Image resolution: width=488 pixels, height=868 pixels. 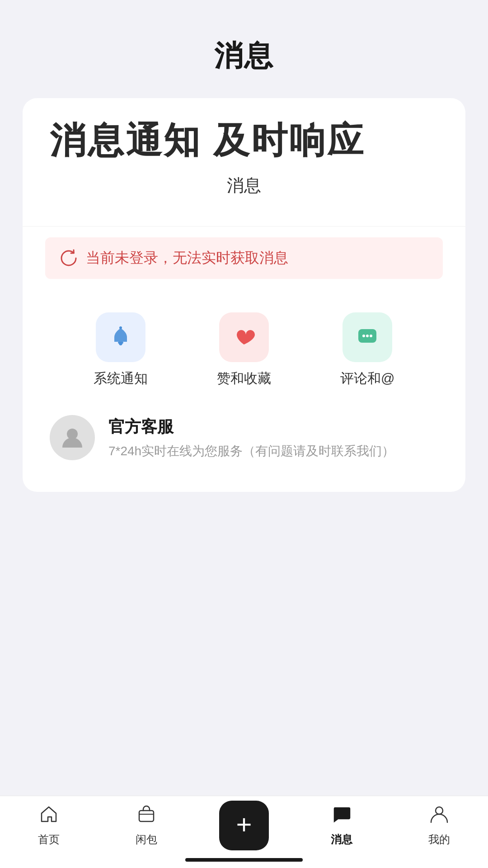 What do you see at coordinates (244, 42) in the screenshot?
I see `page-header: 消息` at bounding box center [244, 42].